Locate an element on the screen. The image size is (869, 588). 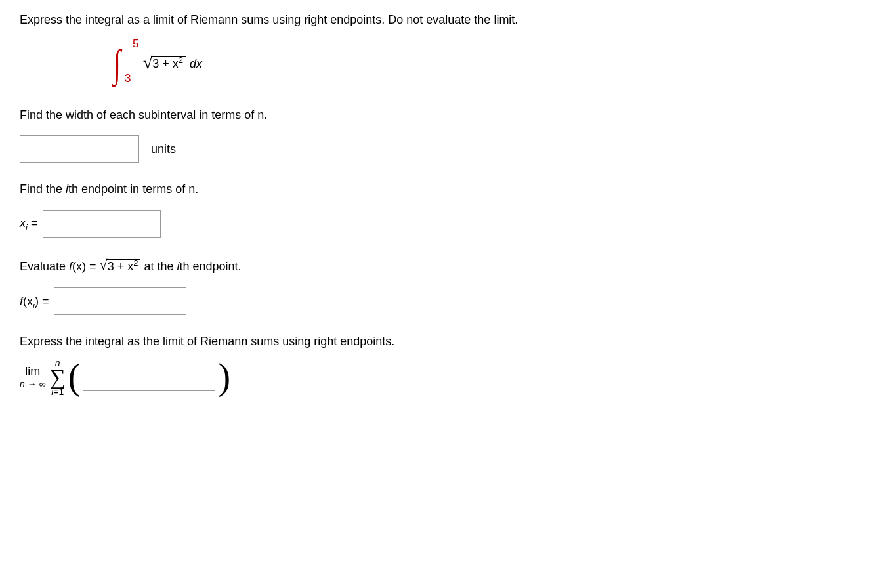
fxi-label: f(xi) = is located at coordinates (34, 302).